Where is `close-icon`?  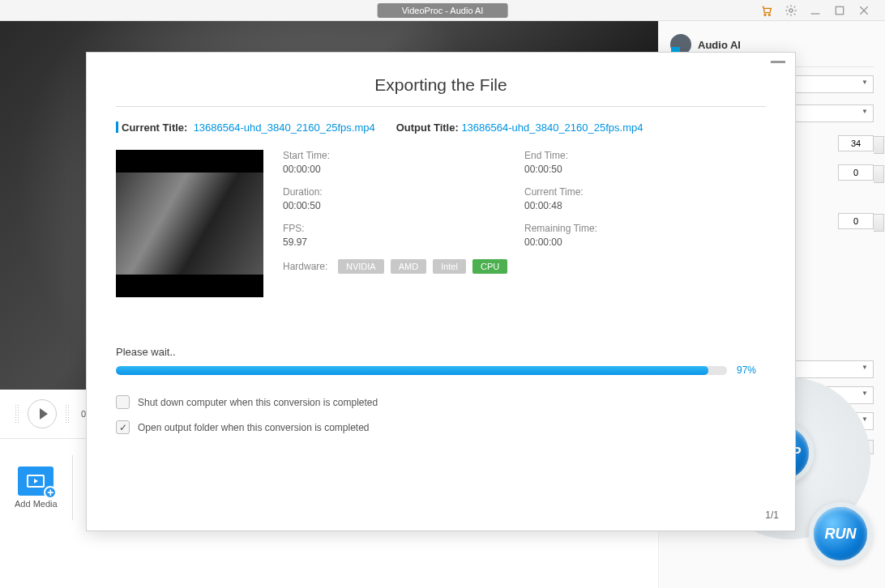
close-icon is located at coordinates (864, 11).